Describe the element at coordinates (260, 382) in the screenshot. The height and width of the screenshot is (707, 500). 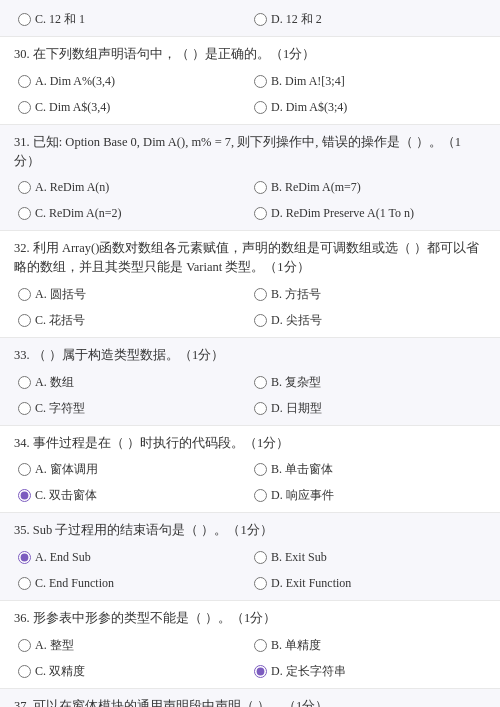
I see `radio-q33-b` at that location.